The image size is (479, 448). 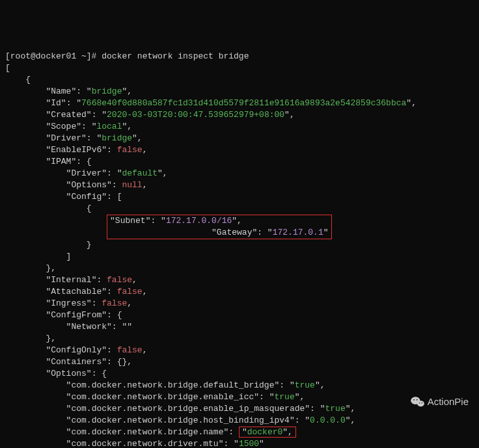 I want to click on key-ipam-config: Config, so click(x=86, y=196).